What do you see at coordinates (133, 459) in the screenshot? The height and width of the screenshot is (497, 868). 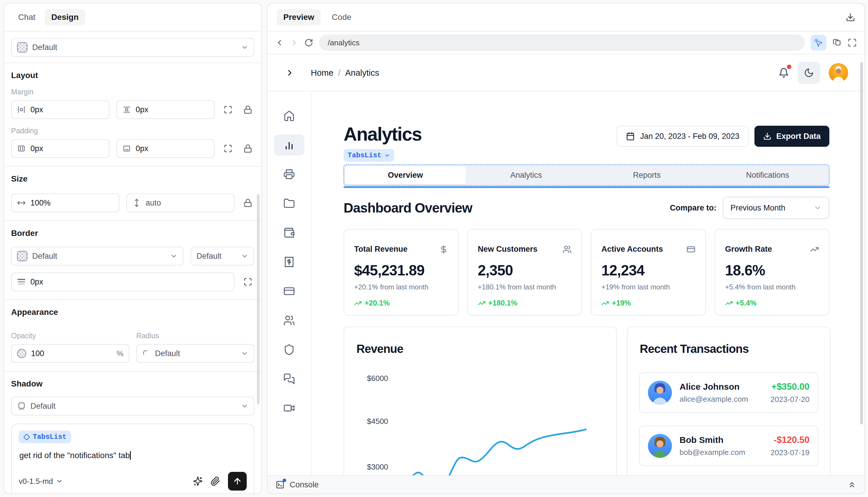 I see `chat-composer: TabsList get rid of the "notifications" …` at bounding box center [133, 459].